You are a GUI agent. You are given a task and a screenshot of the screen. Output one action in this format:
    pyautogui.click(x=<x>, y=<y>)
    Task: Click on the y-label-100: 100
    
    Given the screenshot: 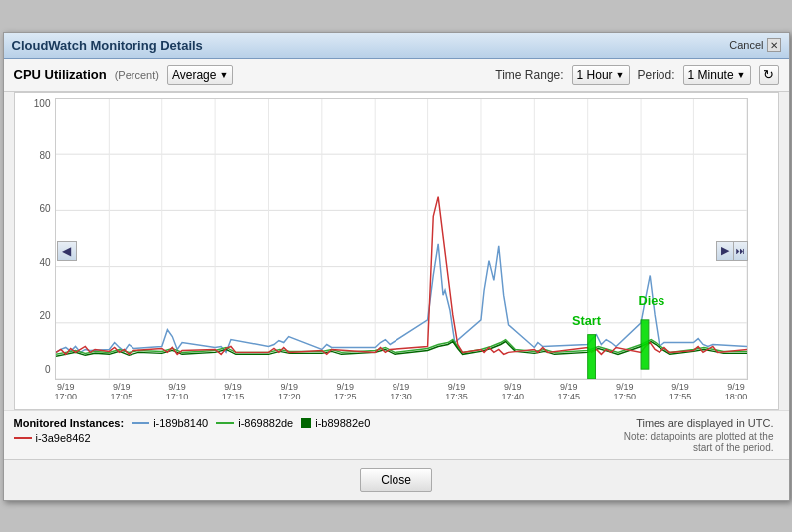 What is the action you would take?
    pyautogui.click(x=34, y=104)
    